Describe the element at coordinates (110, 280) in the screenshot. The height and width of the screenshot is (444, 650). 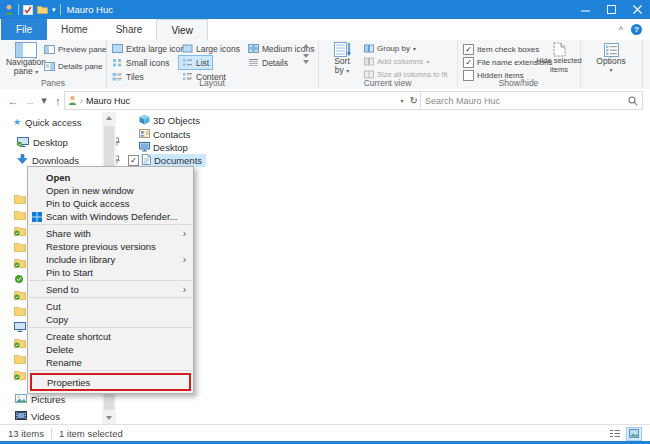
I see `menu-separator` at that location.